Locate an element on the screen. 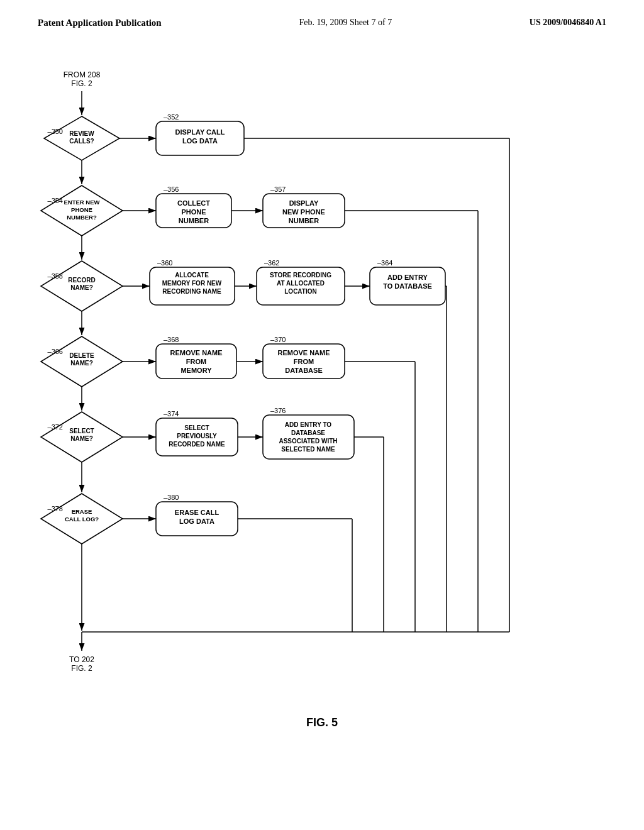 The width and height of the screenshot is (644, 830). label-357-line3: NUMBER is located at coordinates (304, 221).